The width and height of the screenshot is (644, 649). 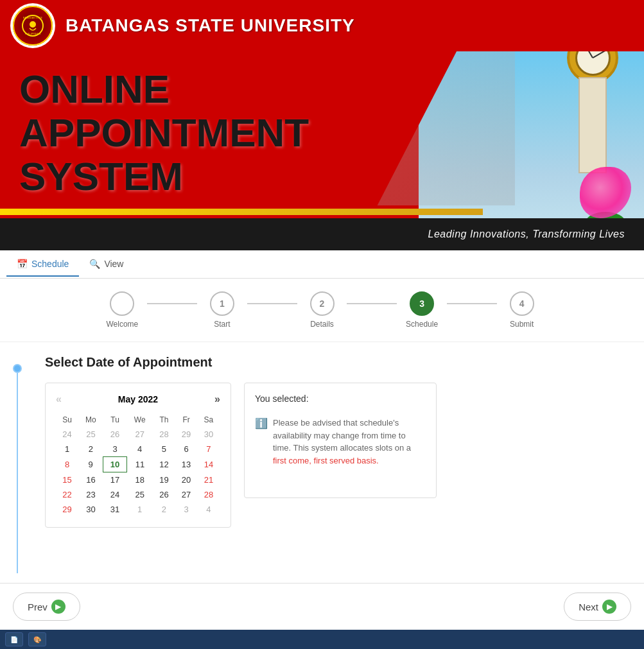 What do you see at coordinates (138, 434) in the screenshot?
I see `calendar-week-0: 24252627282930` at bounding box center [138, 434].